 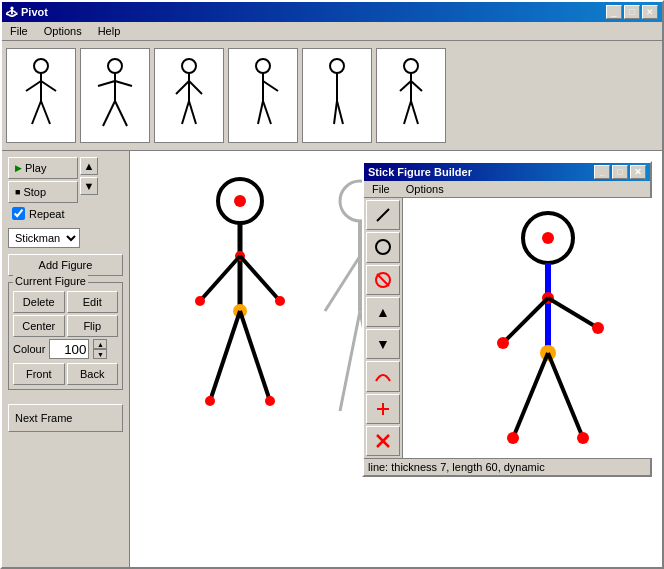 I want to click on tool-down-button: ▼, so click(x=383, y=344).